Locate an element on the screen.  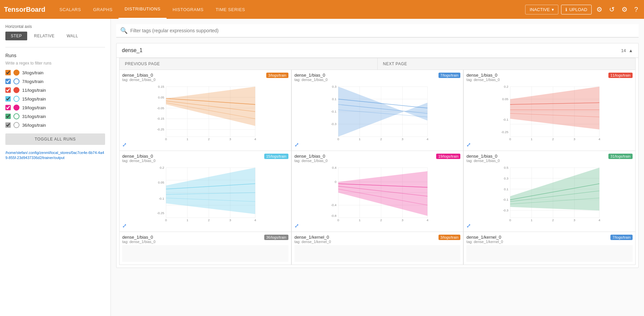
svg-text: -0.25 is located at coordinates (505, 132).